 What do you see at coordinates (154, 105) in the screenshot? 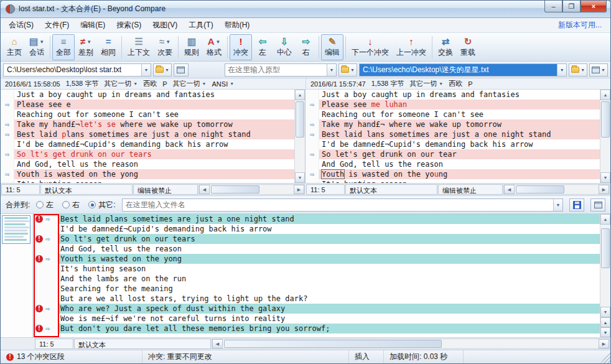
I see `line-text: Please see e` at bounding box center [154, 105].